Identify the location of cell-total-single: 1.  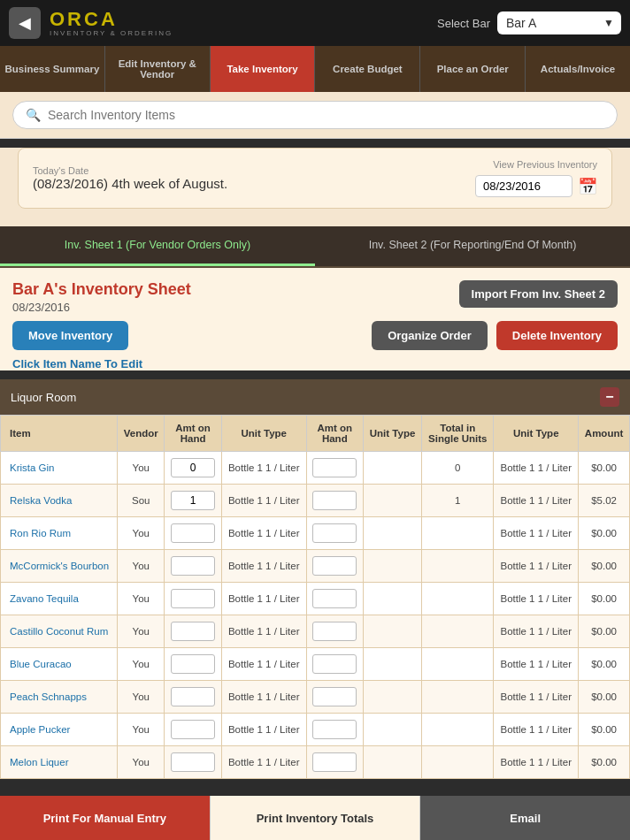
(458, 500).